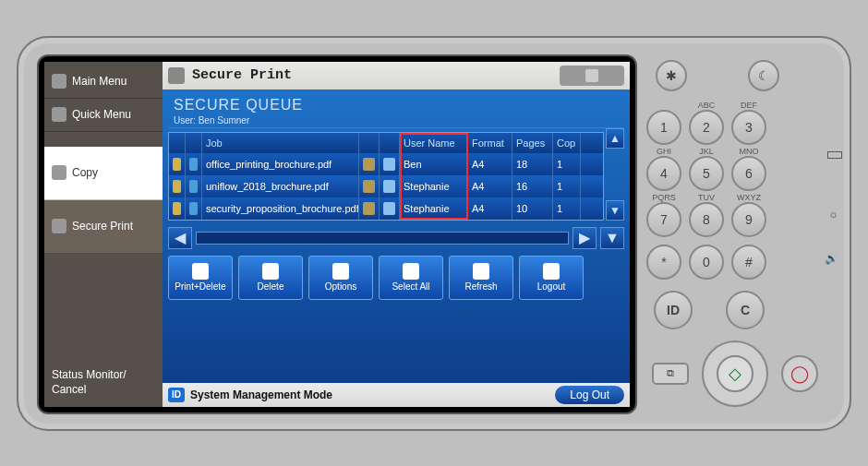  Describe the element at coordinates (706, 151) in the screenshot. I see `key-letters-5: JKL` at that location.